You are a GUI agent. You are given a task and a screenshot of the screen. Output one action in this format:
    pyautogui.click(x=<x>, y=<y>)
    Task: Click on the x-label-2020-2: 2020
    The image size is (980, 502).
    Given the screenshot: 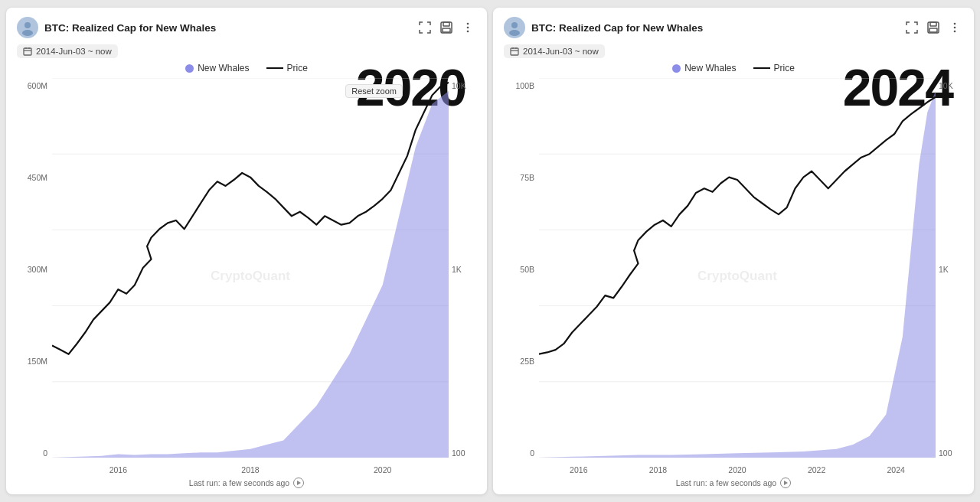 What is the action you would take?
    pyautogui.click(x=737, y=470)
    